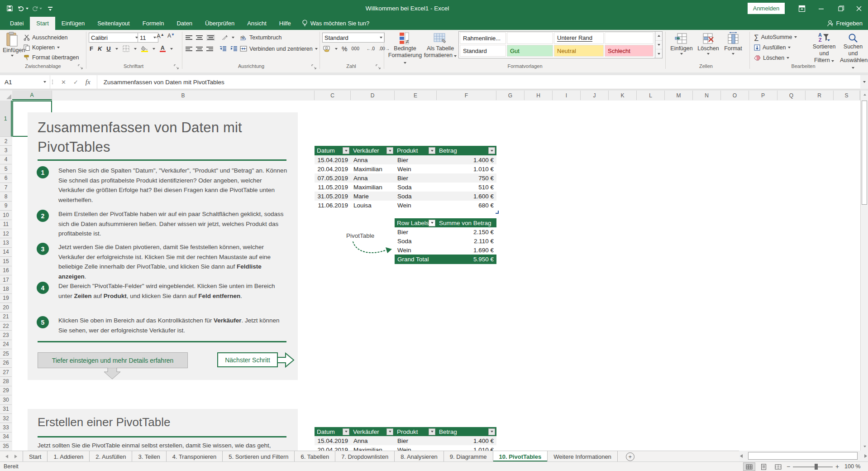 The height and width of the screenshot is (471, 868). Describe the element at coordinates (467, 178) in the screenshot. I see `table-cell: 750 €` at that location.